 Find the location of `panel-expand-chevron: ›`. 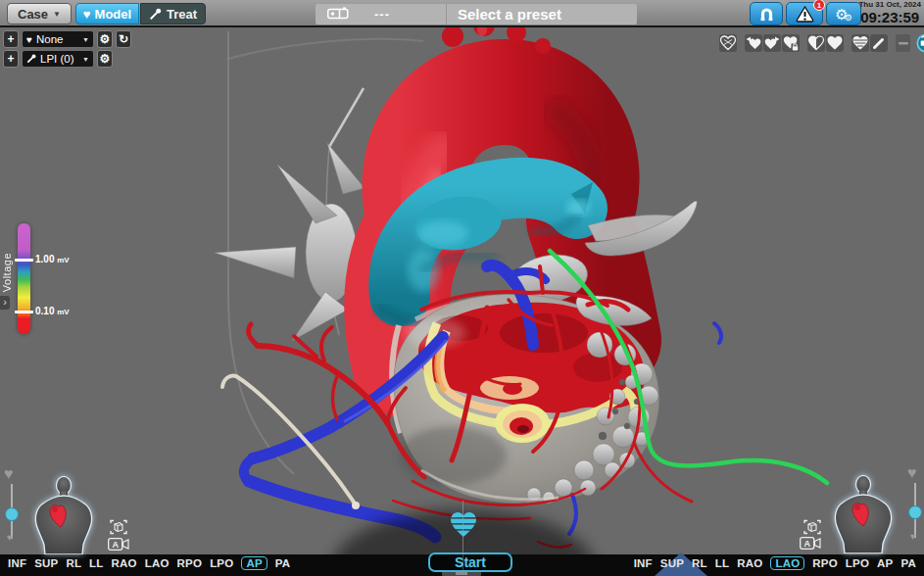

panel-expand-chevron: › is located at coordinates (5, 303).